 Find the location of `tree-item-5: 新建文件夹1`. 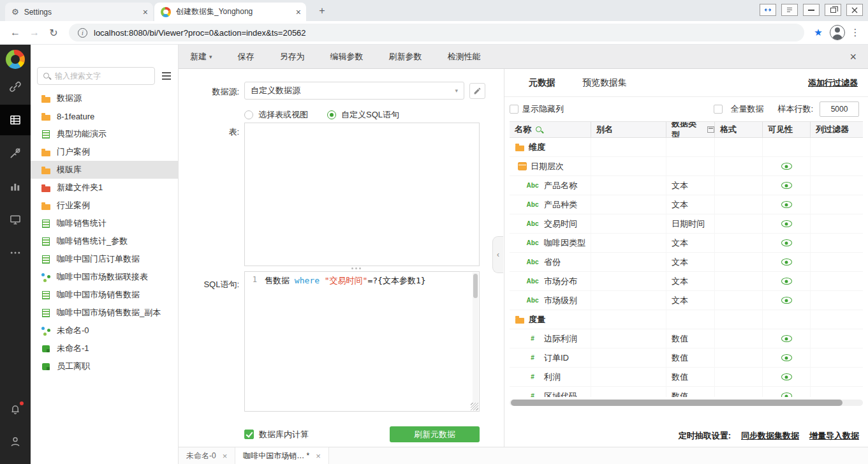

tree-item-5: 新建文件夹1 is located at coordinates (105, 188).